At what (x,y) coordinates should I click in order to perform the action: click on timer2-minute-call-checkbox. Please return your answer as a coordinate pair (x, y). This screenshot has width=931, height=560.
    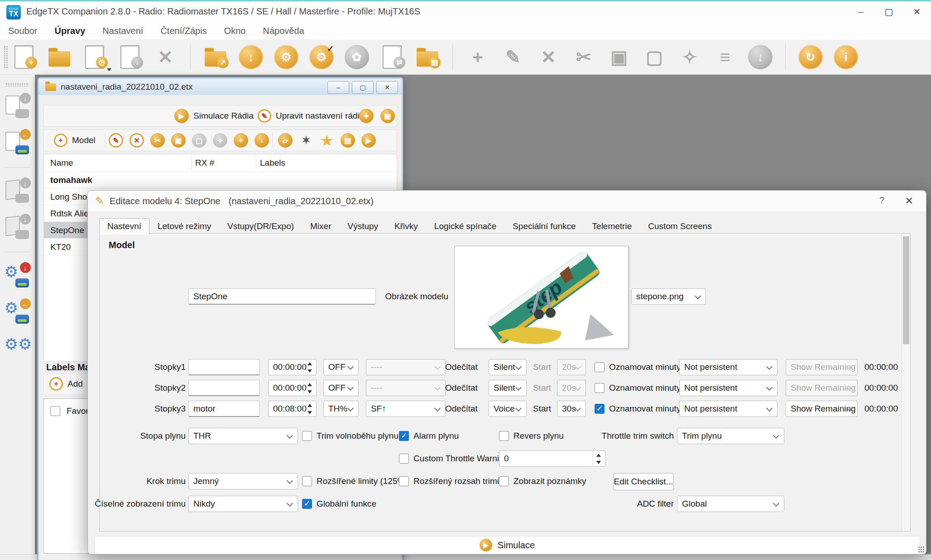
    Looking at the image, I should click on (600, 388).